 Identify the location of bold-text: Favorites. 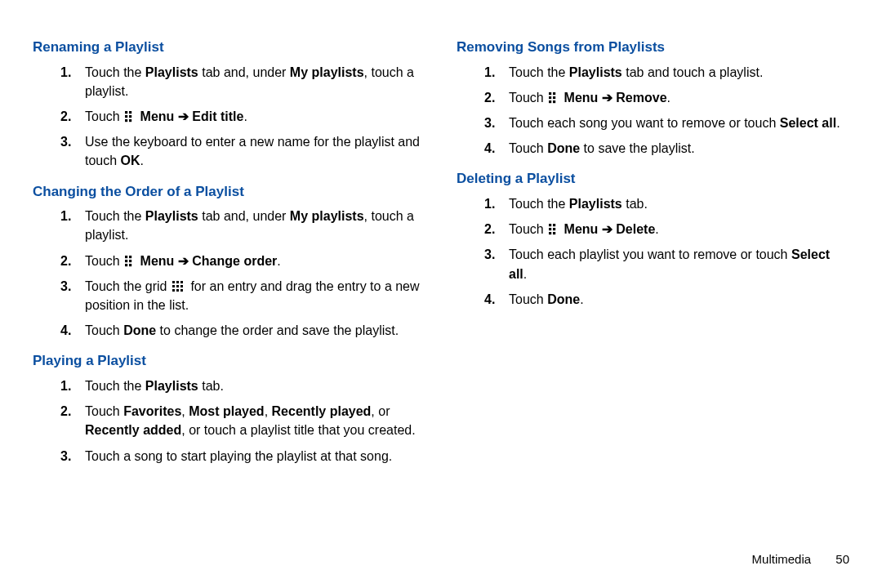
(152, 412).